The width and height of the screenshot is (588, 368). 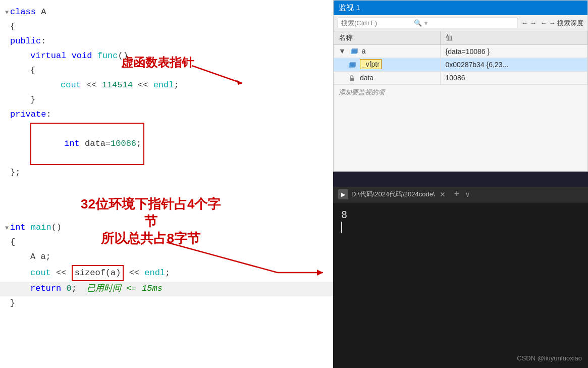 I want to click on watch-row-vfptr-value: 0x00287b34 {6,23..., so click(x=514, y=65).